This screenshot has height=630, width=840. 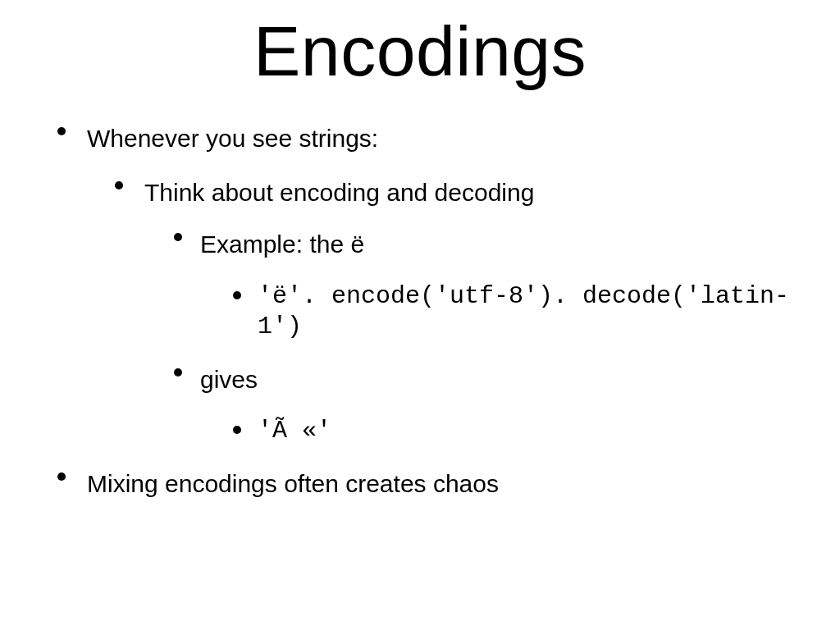 What do you see at coordinates (461, 193) in the screenshot?
I see `list-item: Think about encoding and decoding` at bounding box center [461, 193].